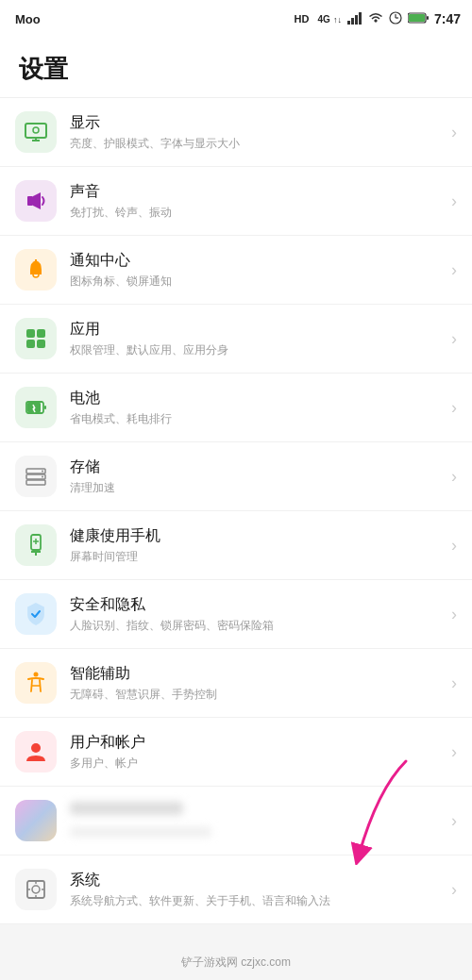 This screenshot has height=980, width=472. I want to click on blurred-text, so click(257, 821).